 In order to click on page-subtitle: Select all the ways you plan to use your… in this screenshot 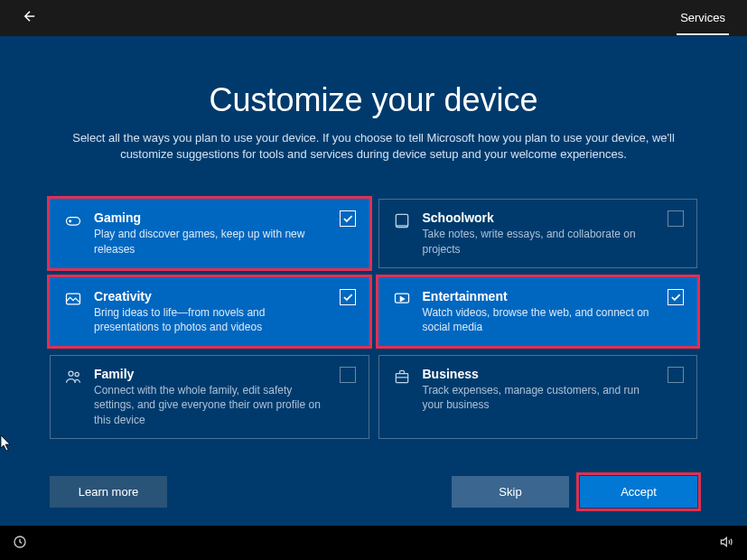, I will do `click(374, 146)`.